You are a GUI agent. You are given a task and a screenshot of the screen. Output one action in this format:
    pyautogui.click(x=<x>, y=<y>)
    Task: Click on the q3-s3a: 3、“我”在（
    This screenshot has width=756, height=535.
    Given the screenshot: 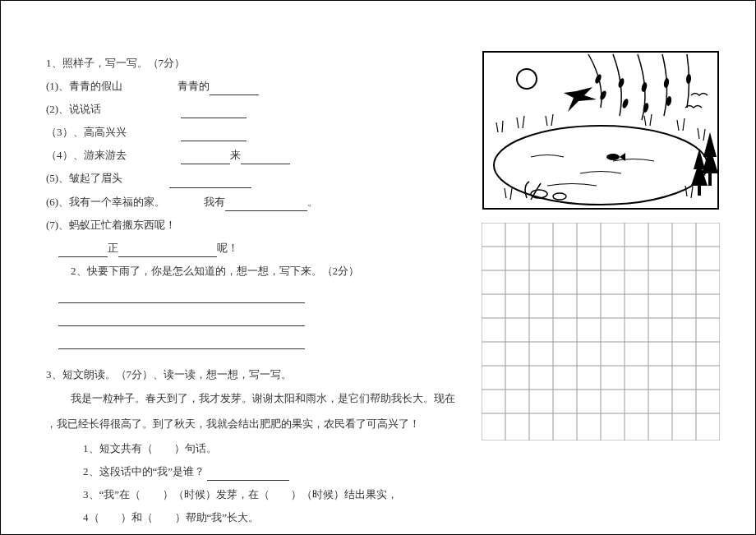 What is the action you would take?
    pyautogui.click(x=112, y=495)
    